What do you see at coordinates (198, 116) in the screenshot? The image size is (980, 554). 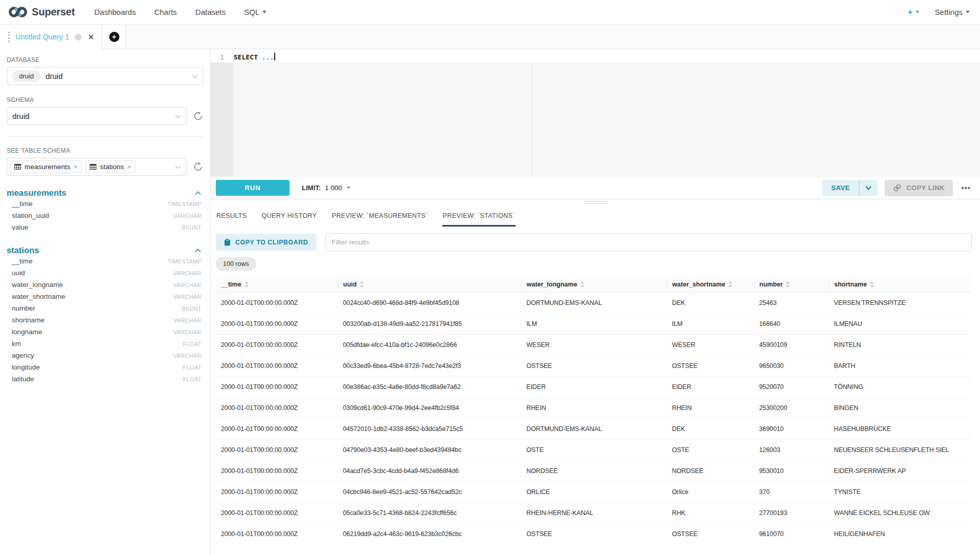 I see `refresh-schemas-button` at bounding box center [198, 116].